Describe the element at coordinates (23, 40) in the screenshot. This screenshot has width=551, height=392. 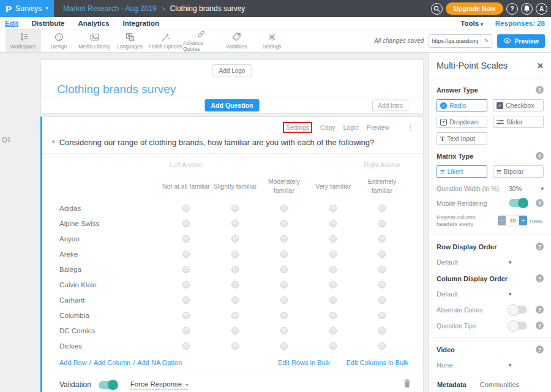
I see `toolbar-item-workspace: Workspace` at that location.